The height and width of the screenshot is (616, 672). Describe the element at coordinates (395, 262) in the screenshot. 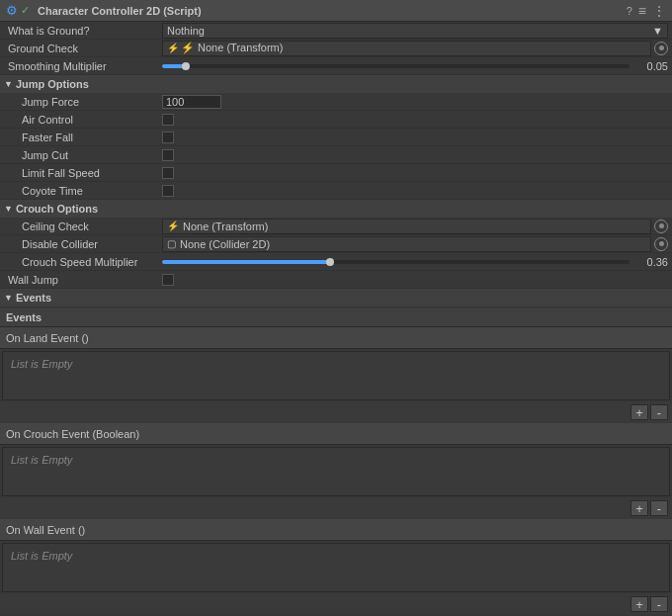

I see `crouch-speed-slider-track` at that location.